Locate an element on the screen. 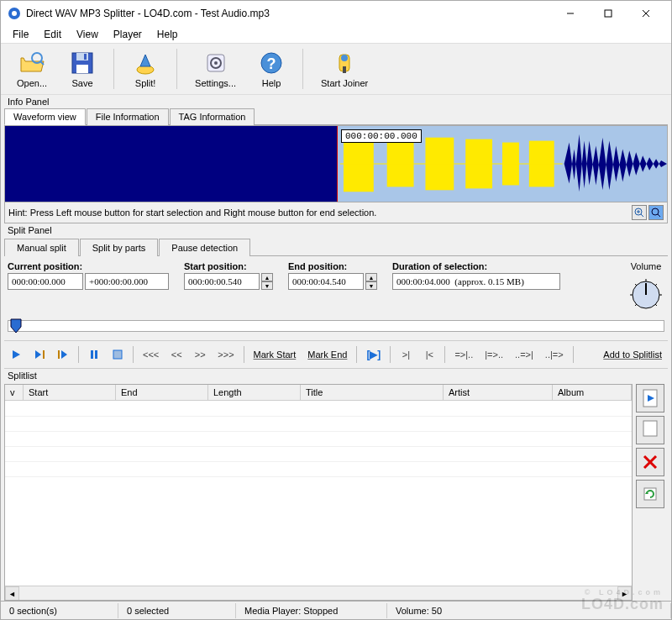  seek-back-button: << is located at coordinates (176, 355).